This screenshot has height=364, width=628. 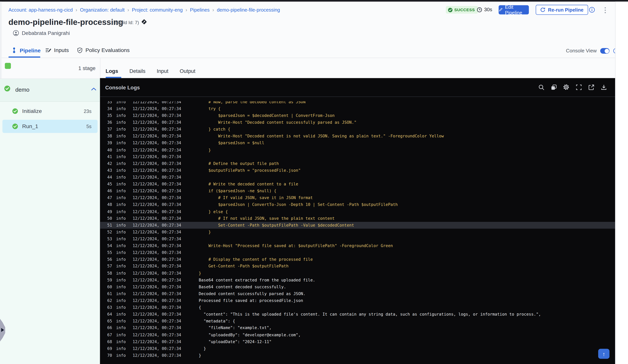 I want to click on tab-policy-evaluations: Policy Evaluations, so click(x=103, y=50).